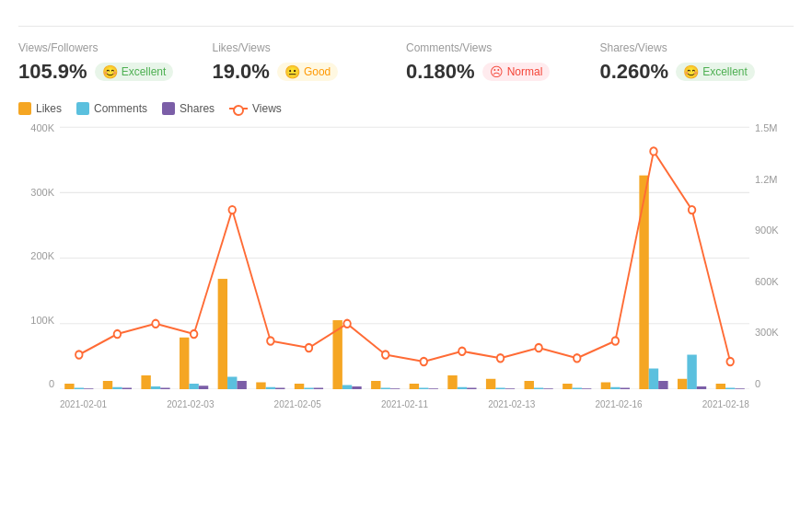 Image resolution: width=812 pixels, height=518 pixels. Describe the element at coordinates (440, 72) in the screenshot. I see `metric-value-2: 0.180%` at that location.